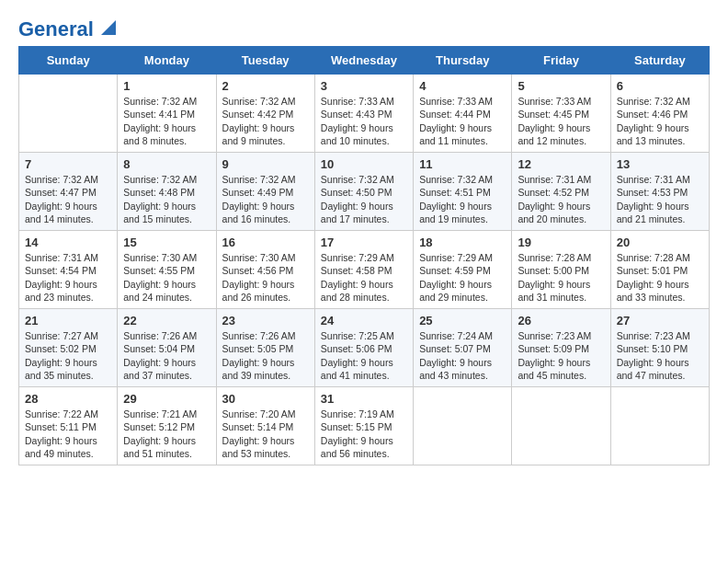  I want to click on day-number: 14, so click(68, 243).